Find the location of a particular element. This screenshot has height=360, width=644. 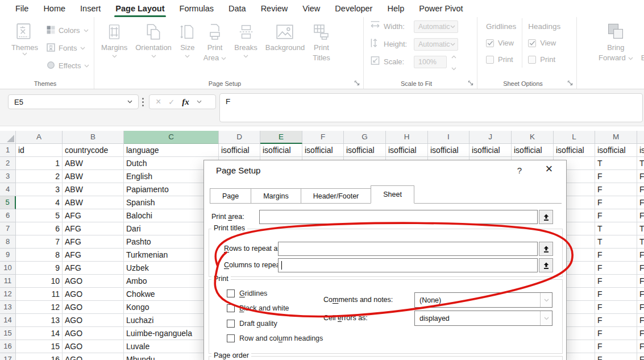

background-button: Background is located at coordinates (285, 40).